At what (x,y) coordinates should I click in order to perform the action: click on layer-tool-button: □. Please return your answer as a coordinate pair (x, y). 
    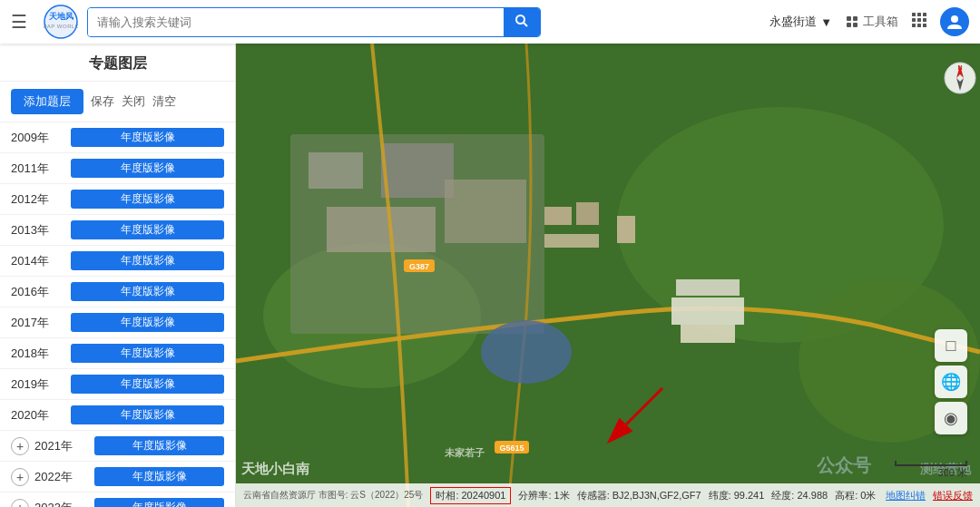
    Looking at the image, I should click on (951, 346).